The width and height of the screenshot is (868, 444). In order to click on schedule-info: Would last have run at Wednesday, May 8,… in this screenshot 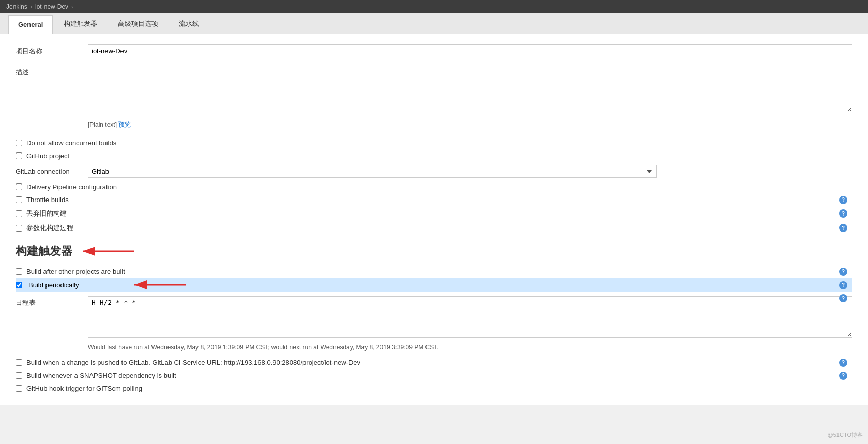, I will do `click(470, 347)`.